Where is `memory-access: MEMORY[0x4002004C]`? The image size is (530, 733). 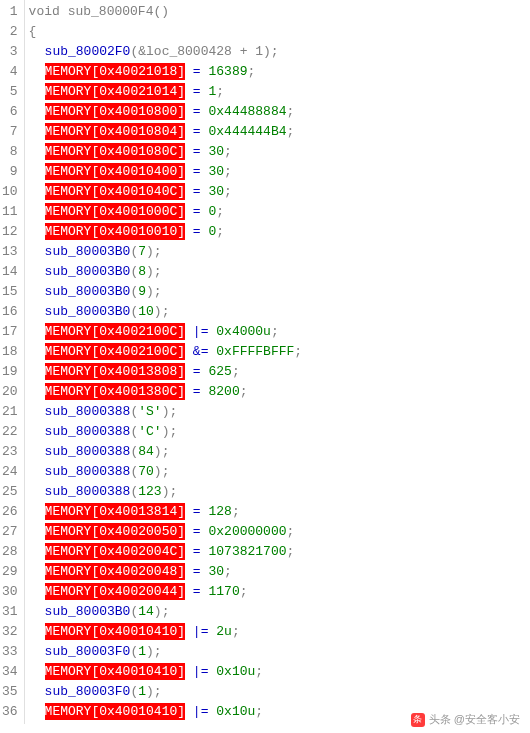
memory-access: MEMORY[0x4002004C] is located at coordinates (115, 552).